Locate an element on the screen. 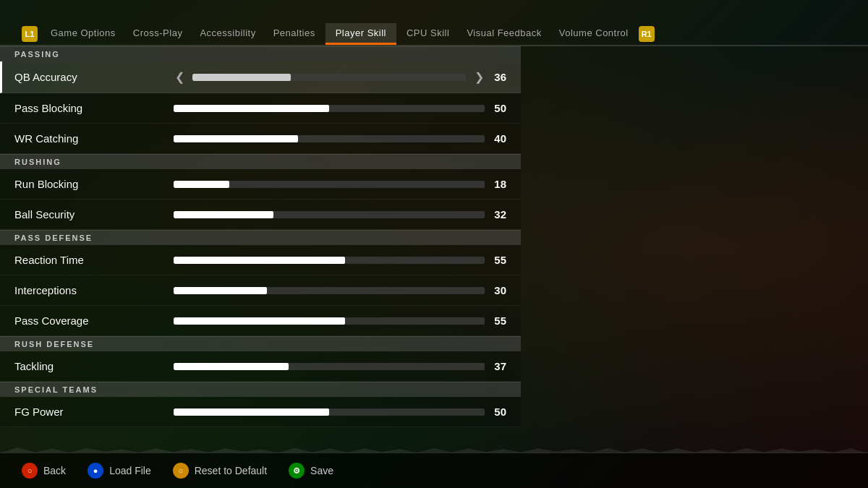 Image resolution: width=868 pixels, height=488 pixels. setting-value-tackling: 37 is located at coordinates (495, 366).